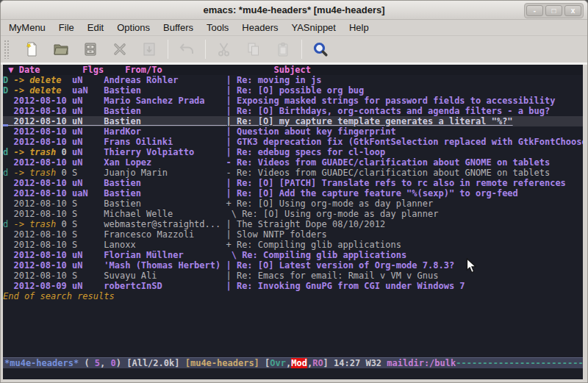 The image size is (588, 383). Describe the element at coordinates (359, 28) in the screenshot. I see `menu-help: Help` at that location.